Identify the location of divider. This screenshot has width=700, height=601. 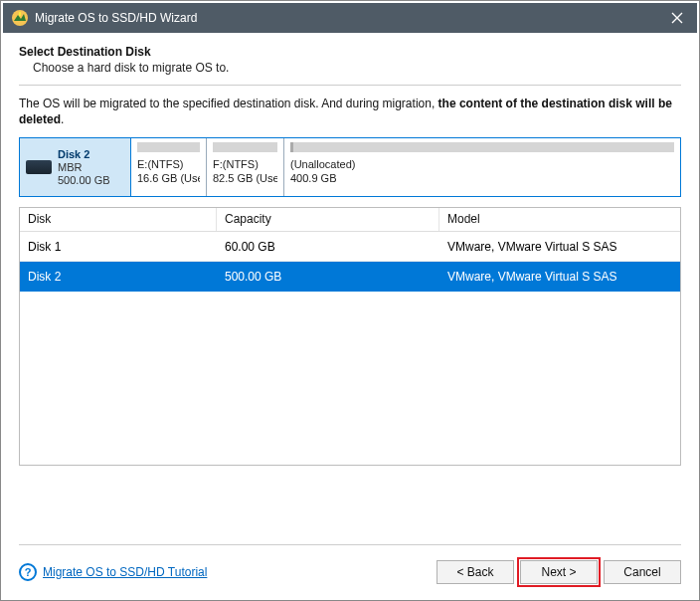
(350, 86).